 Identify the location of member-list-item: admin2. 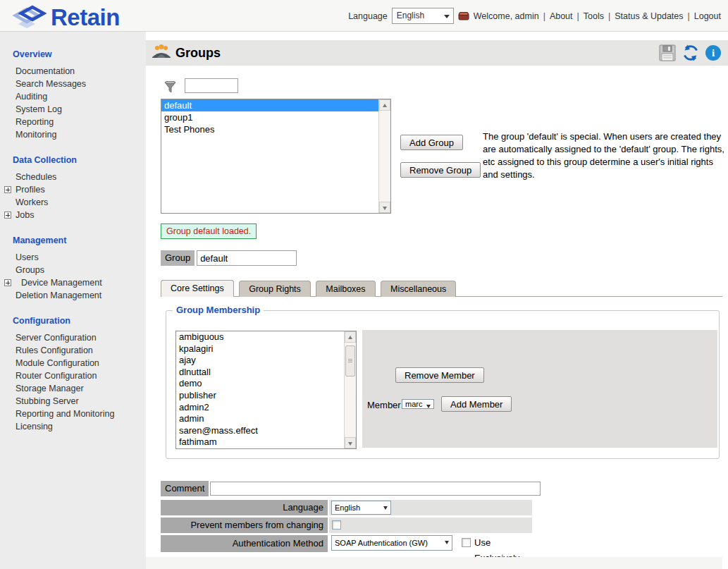
(260, 408).